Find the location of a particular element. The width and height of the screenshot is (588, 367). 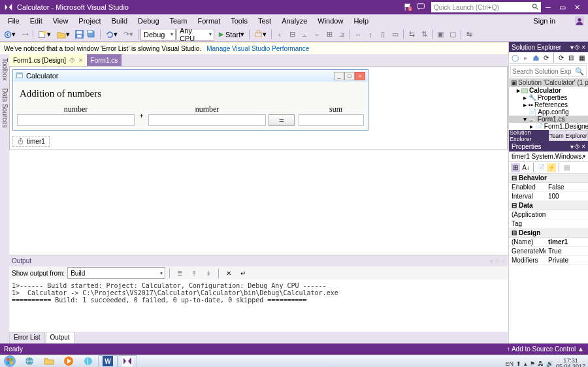

send-back-icon: ▢ is located at coordinates (453, 35).